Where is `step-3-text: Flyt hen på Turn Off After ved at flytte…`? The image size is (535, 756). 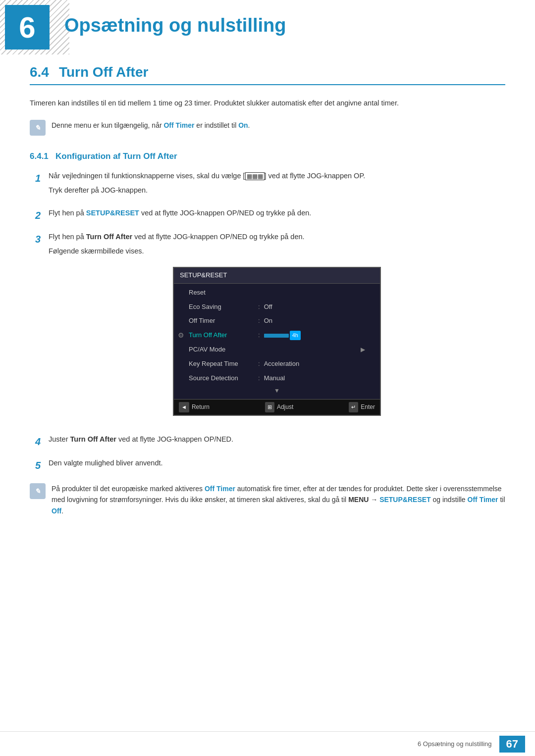 step-3-text: Flyt hen på Turn Off After ved at flytte… is located at coordinates (277, 237).